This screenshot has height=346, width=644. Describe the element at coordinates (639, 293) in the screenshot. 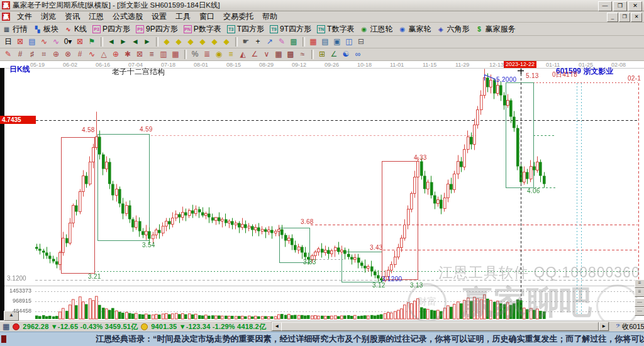

I see `pane-splitter-button-1: ≡` at that location.